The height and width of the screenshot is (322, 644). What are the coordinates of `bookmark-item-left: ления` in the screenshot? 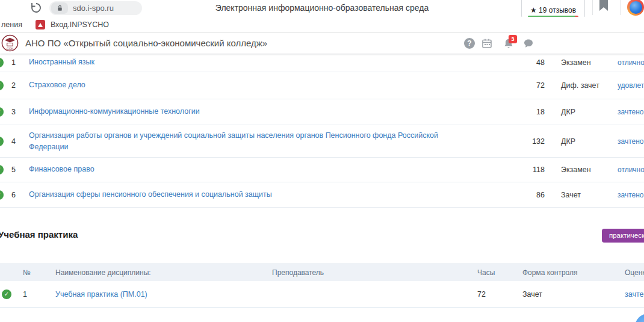 It's located at (12, 25).